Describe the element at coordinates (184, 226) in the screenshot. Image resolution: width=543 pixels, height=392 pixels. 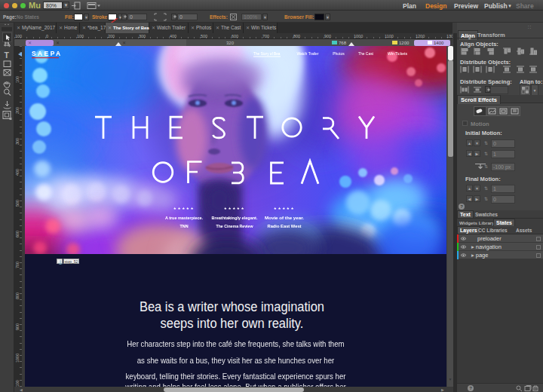
I see `svg-text: TNN` at that location.